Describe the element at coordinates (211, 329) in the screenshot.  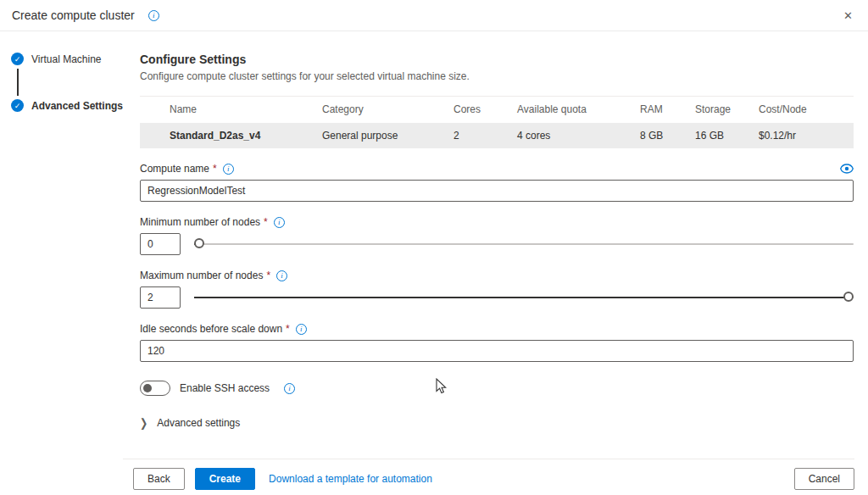
I see `idle-seconds-label: Idle seconds before scale down` at that location.